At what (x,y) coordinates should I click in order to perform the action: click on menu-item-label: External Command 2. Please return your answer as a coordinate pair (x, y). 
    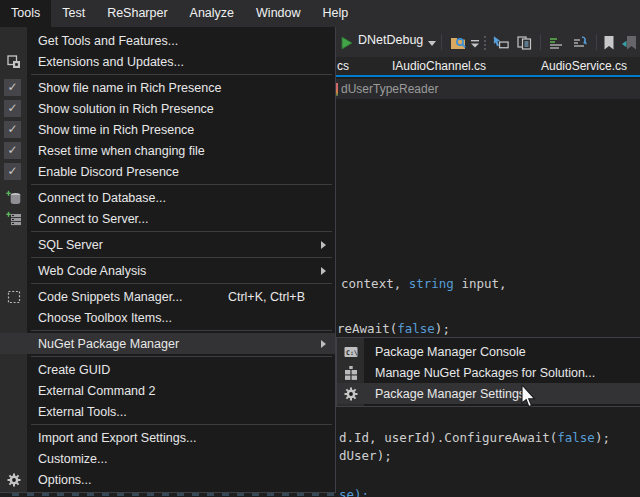
    Looking at the image, I should click on (96, 391).